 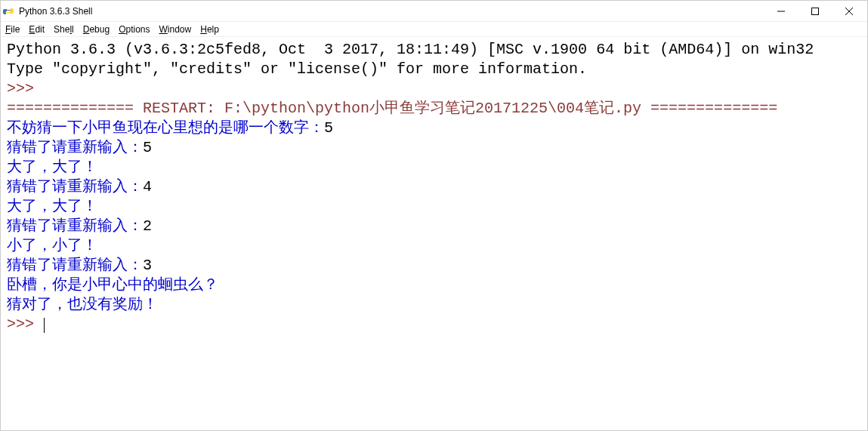 What do you see at coordinates (175, 29) in the screenshot?
I see `menu-window: Window` at bounding box center [175, 29].